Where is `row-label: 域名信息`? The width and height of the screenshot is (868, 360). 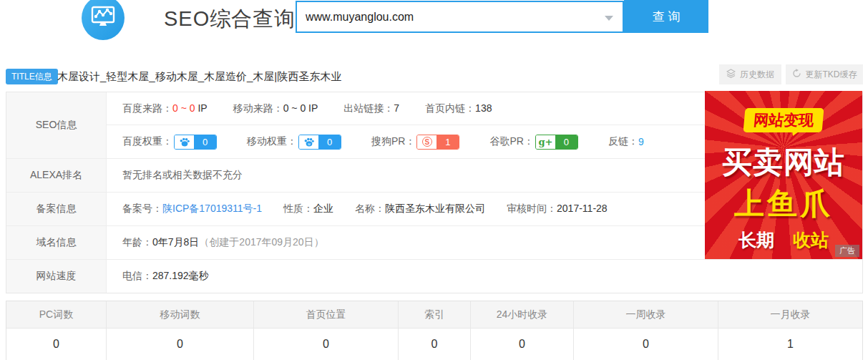 row-label: 域名信息 is located at coordinates (57, 243).